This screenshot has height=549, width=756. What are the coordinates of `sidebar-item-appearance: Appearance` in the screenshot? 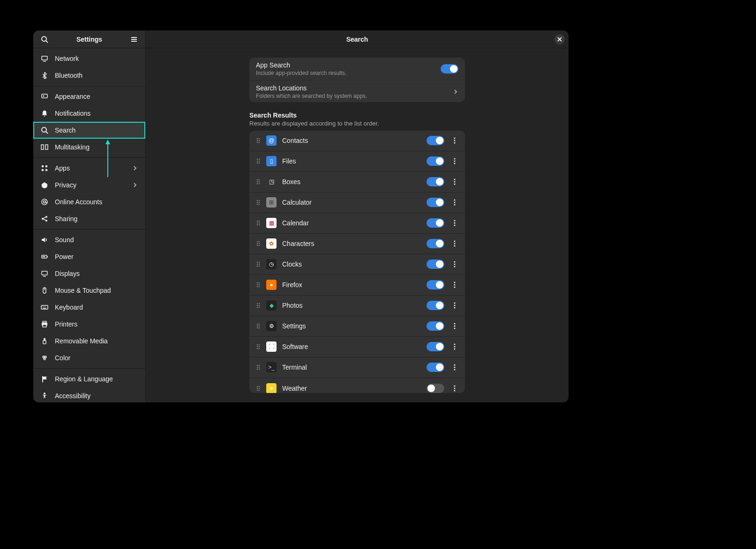 It's located at (89, 96).